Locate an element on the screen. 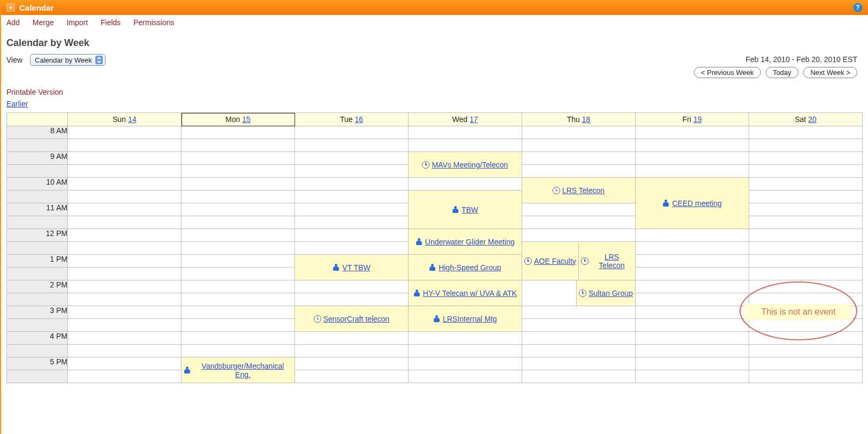 The height and width of the screenshot is (434, 868). calendar-cell: TBW is located at coordinates (465, 210).